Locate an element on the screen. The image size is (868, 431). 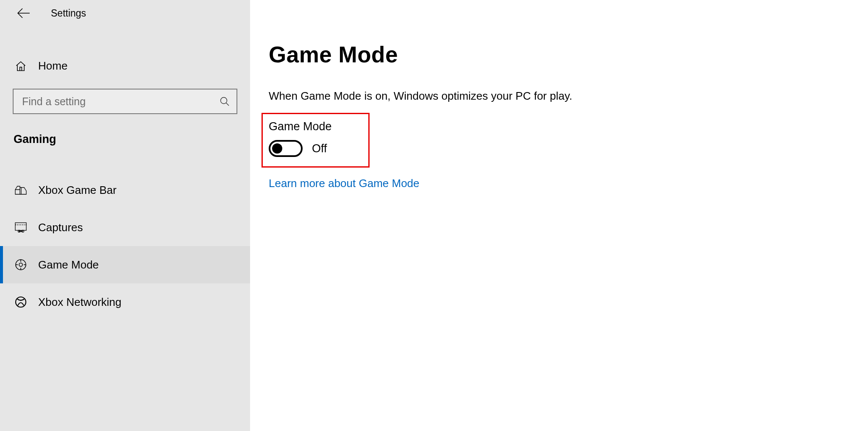
game-mode-toggle is located at coordinates (286, 148).